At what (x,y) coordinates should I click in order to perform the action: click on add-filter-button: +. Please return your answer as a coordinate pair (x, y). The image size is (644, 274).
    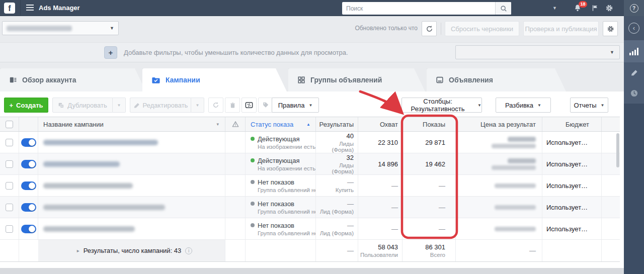
    Looking at the image, I should click on (111, 52).